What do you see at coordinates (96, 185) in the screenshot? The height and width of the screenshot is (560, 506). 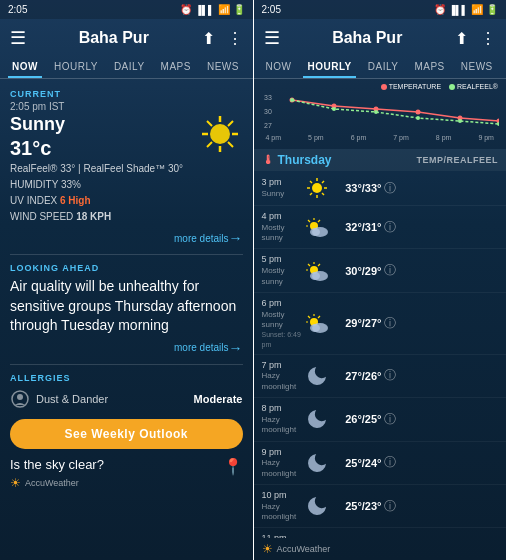 I see `humidity: HUMIDITY 33%` at bounding box center [96, 185].